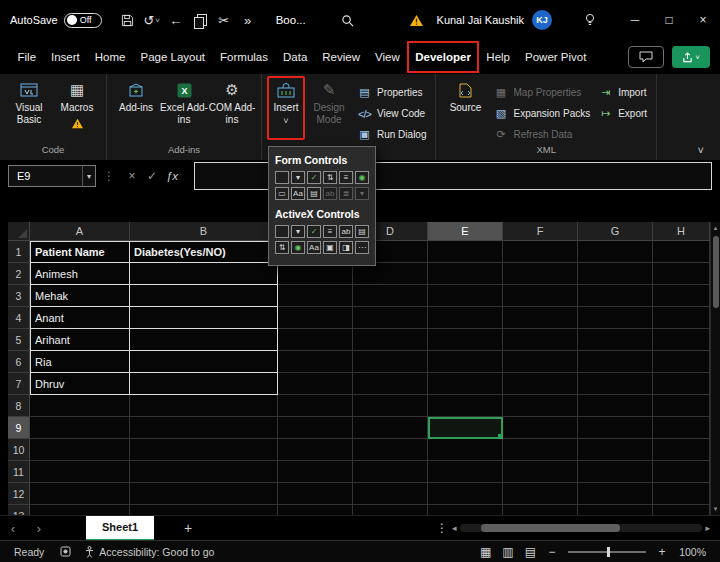  Describe the element at coordinates (390, 510) in the screenshot. I see `cell-D13` at that location.